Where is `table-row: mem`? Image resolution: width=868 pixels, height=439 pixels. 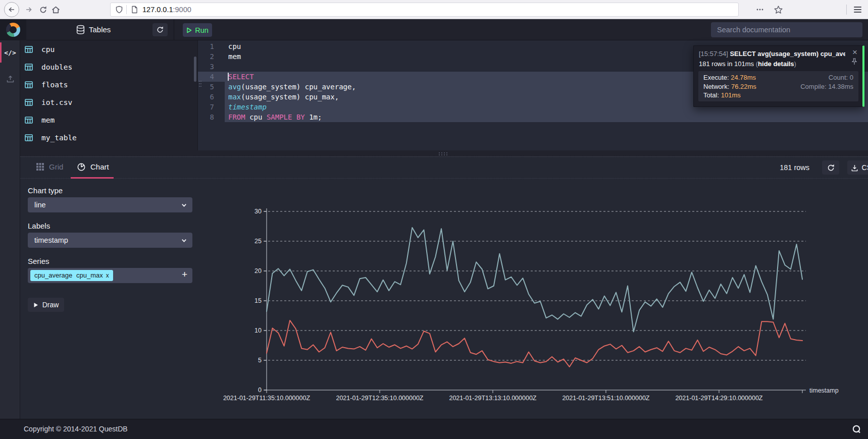
table-row: mem is located at coordinates (109, 120).